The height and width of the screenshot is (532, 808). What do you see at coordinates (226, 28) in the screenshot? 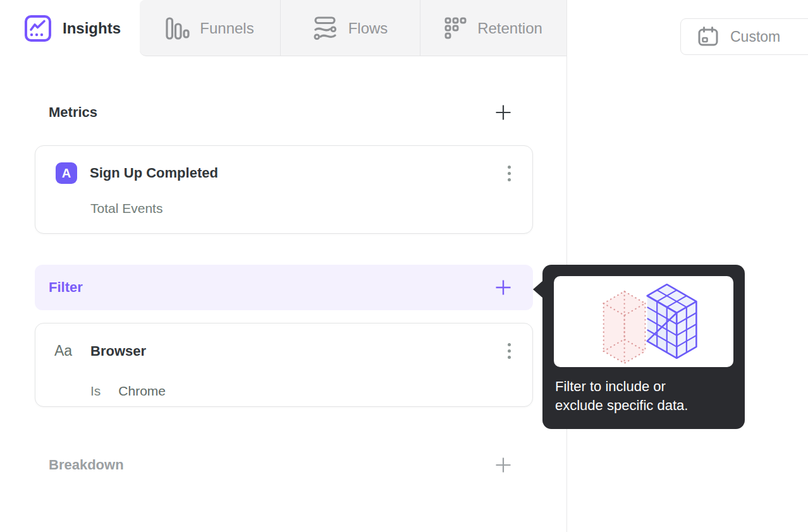
I see `tab-funnels-label: Funnels` at bounding box center [226, 28].